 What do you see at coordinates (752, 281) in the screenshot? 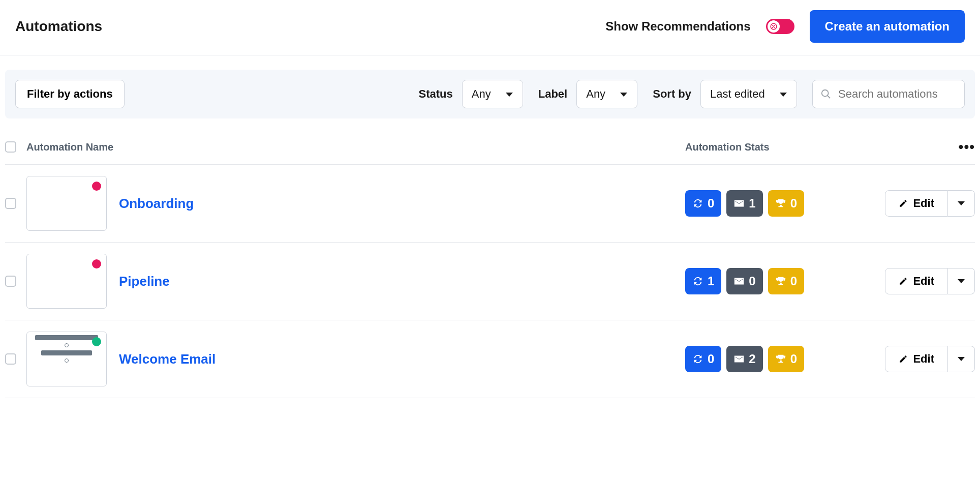
I see `stat-emails-value: 0` at bounding box center [752, 281].